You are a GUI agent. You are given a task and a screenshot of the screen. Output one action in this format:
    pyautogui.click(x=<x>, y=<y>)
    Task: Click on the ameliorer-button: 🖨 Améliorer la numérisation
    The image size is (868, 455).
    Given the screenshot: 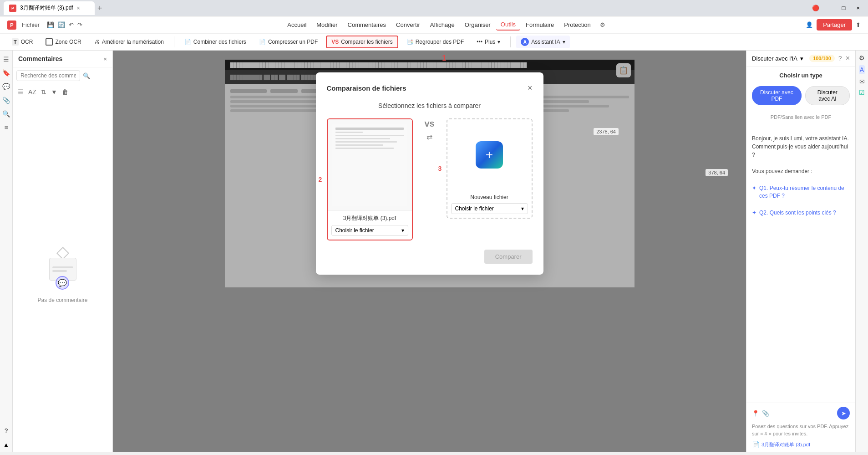 What is the action you would take?
    pyautogui.click(x=129, y=42)
    